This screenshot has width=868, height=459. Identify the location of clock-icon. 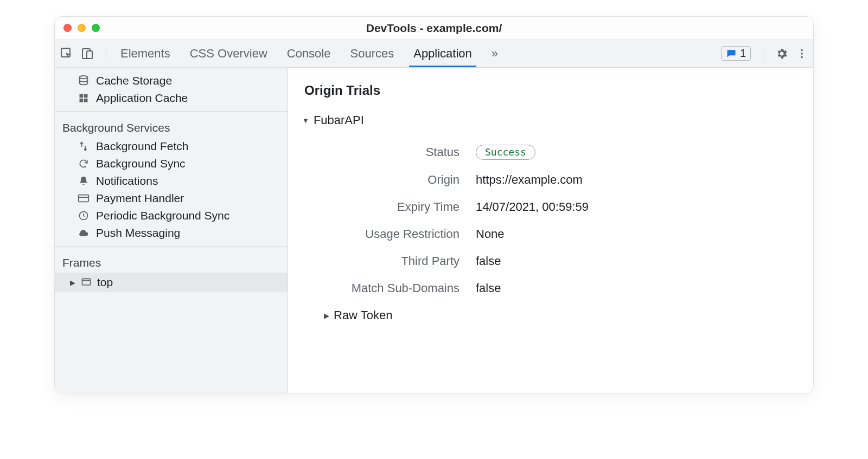
(84, 216).